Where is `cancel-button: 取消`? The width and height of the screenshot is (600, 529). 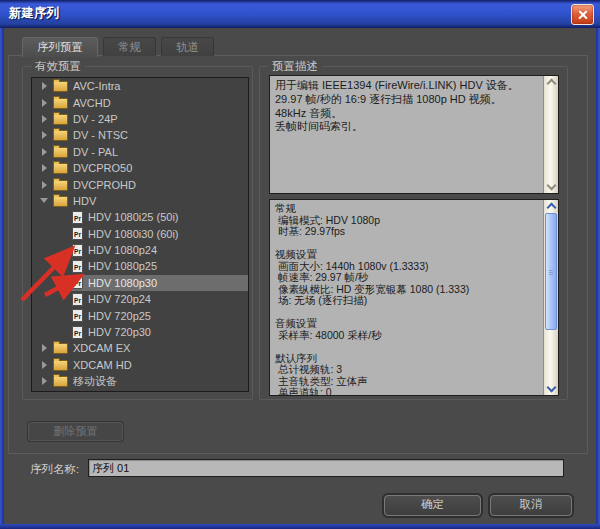 cancel-button: 取消 is located at coordinates (531, 506).